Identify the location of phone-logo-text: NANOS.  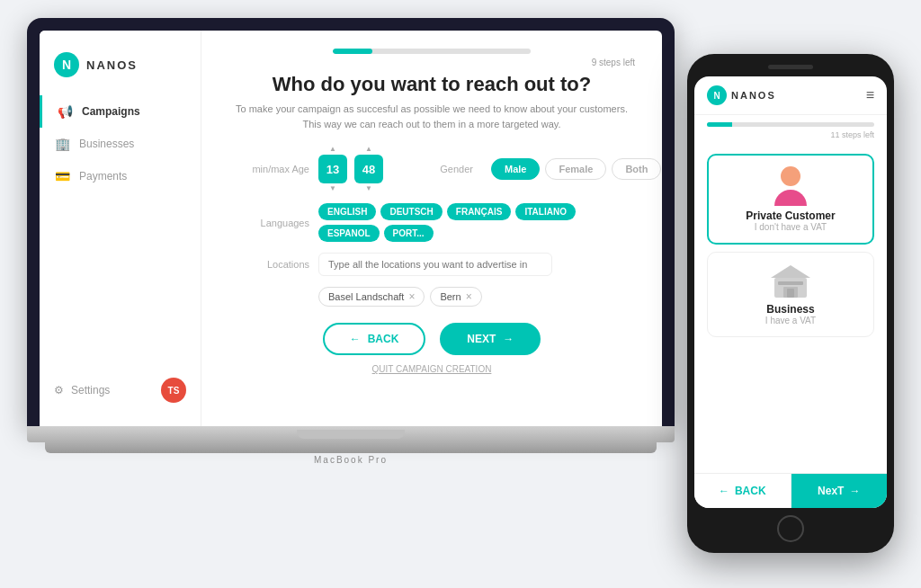
(754, 95).